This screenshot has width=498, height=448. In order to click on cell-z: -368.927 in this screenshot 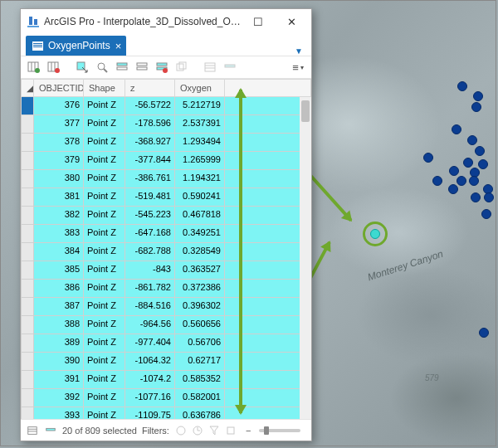, I will do `click(150, 143)`.